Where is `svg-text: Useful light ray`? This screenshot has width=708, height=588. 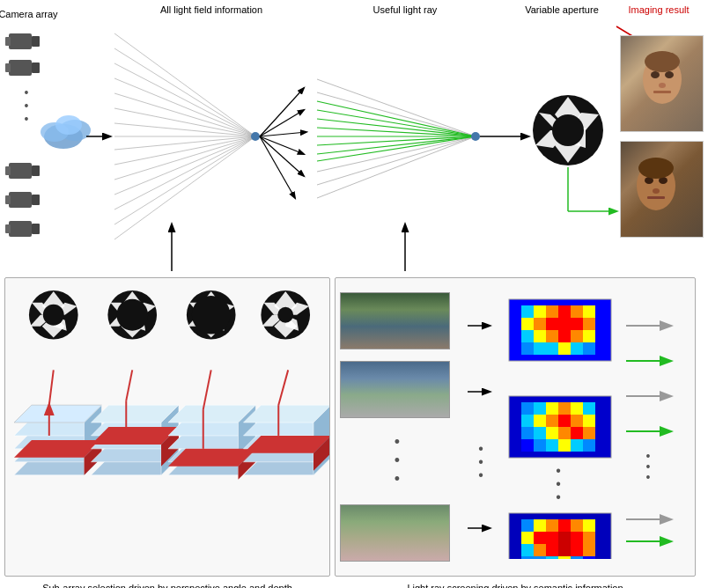 svg-text: Useful light ray is located at coordinates (405, 10).